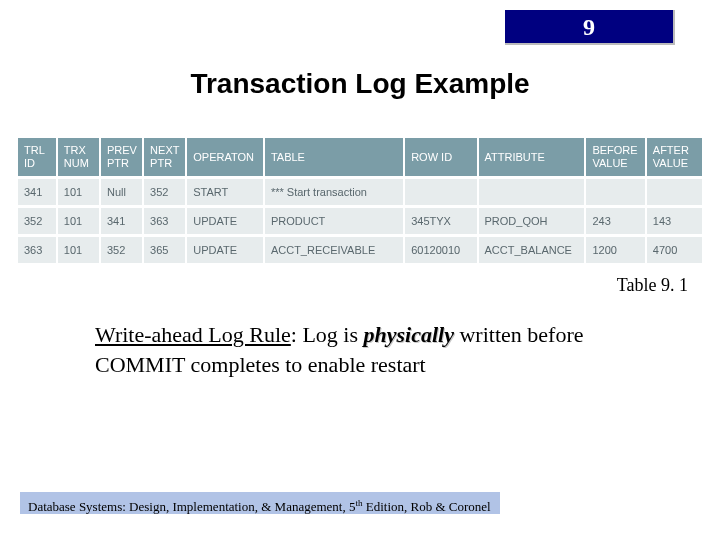 The height and width of the screenshot is (540, 720). Describe the element at coordinates (532, 222) in the screenshot. I see `cell: PROD_QOH` at that location.